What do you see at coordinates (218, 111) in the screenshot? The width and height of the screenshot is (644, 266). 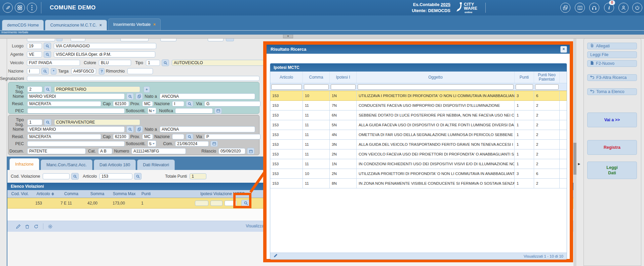 I see `notifica-calendar-icon` at bounding box center [218, 111].